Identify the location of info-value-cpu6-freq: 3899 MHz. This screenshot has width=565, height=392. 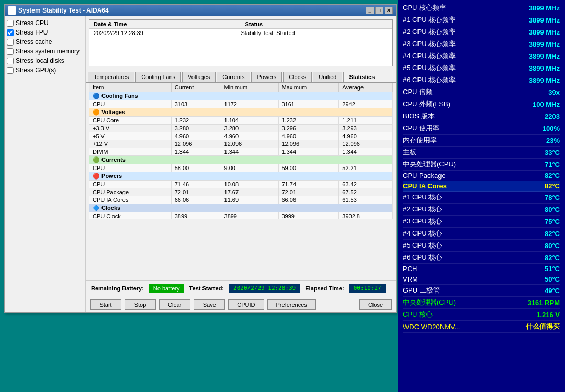
(536, 81).